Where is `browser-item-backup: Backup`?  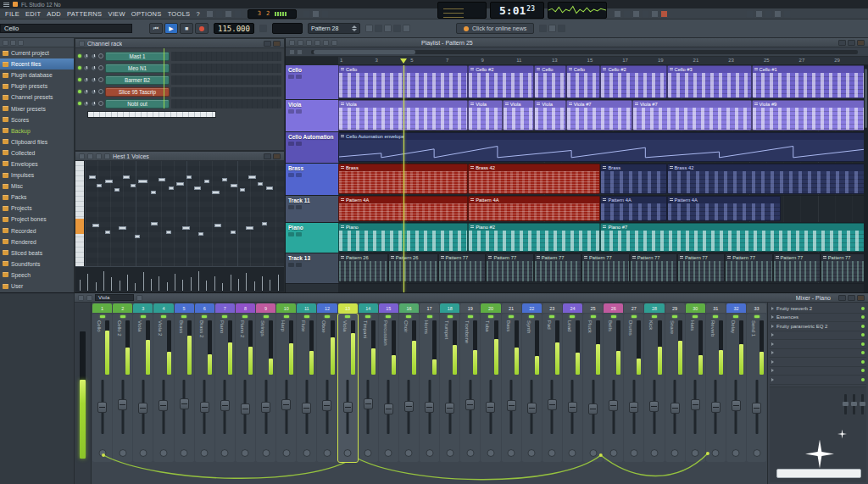 browser-item-backup: Backup is located at coordinates (37, 131).